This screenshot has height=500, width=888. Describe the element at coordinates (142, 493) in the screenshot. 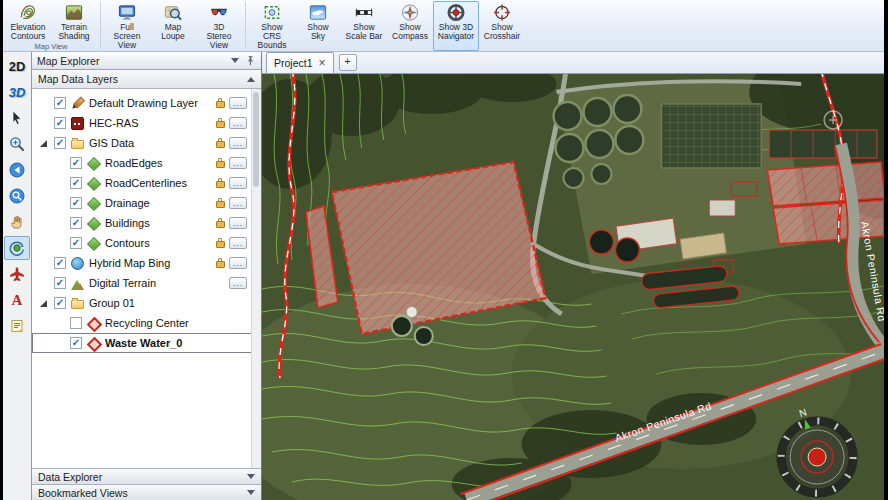

I see `bar-title: Bookmarked Views` at that location.